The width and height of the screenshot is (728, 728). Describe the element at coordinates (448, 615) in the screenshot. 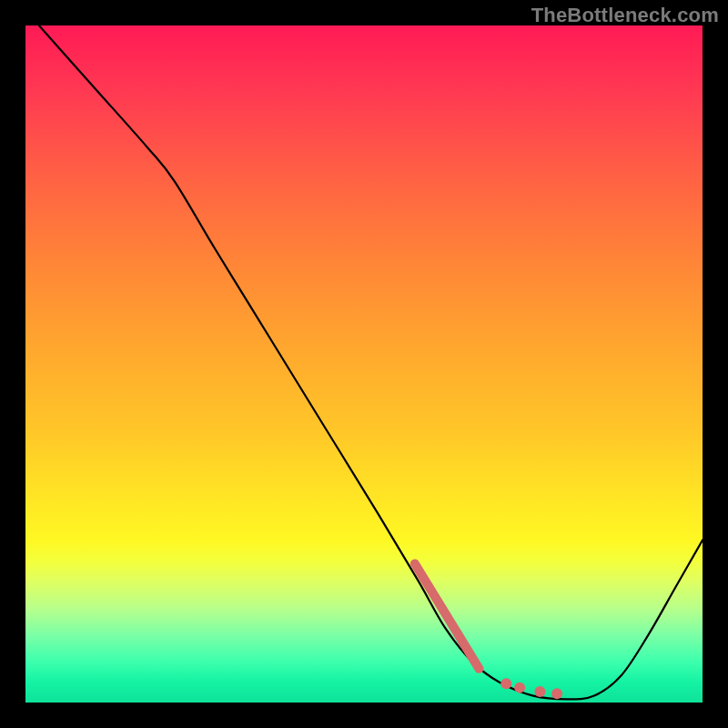

I see `highlight-segment` at that location.